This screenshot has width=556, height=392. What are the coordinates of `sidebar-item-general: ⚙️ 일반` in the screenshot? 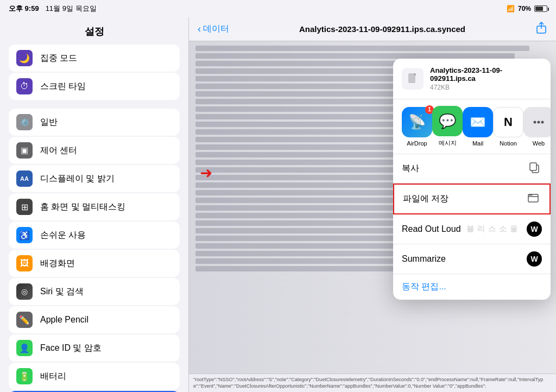 It's located at (94, 122).